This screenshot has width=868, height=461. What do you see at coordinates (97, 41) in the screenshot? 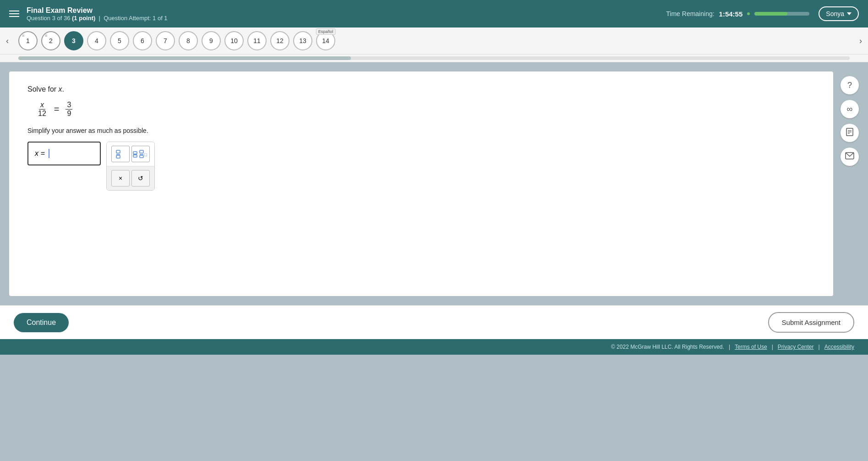
I see `question-btn-4: 4` at bounding box center [97, 41].